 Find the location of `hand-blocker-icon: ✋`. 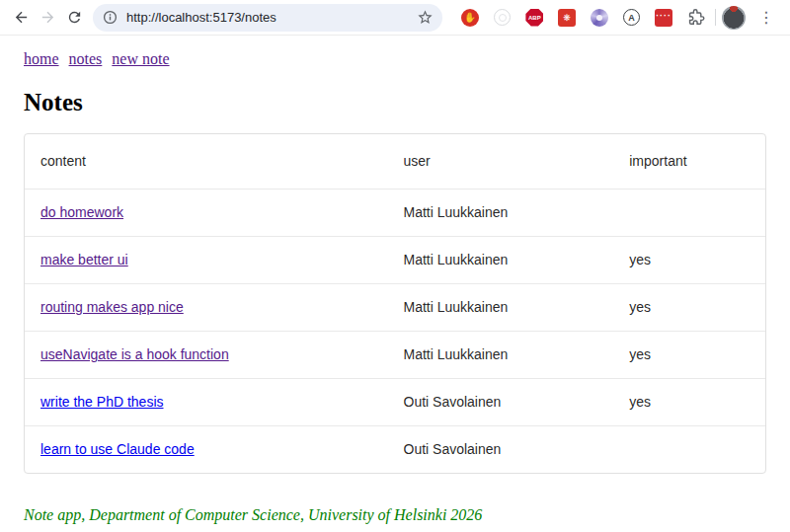

hand-blocker-icon: ✋ is located at coordinates (470, 18).